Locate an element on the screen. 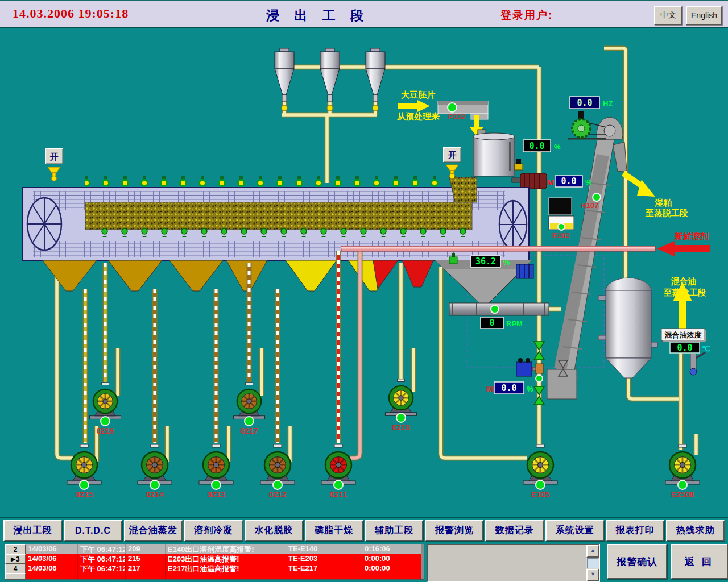  extractor-hoppers is located at coordinates (238, 276).